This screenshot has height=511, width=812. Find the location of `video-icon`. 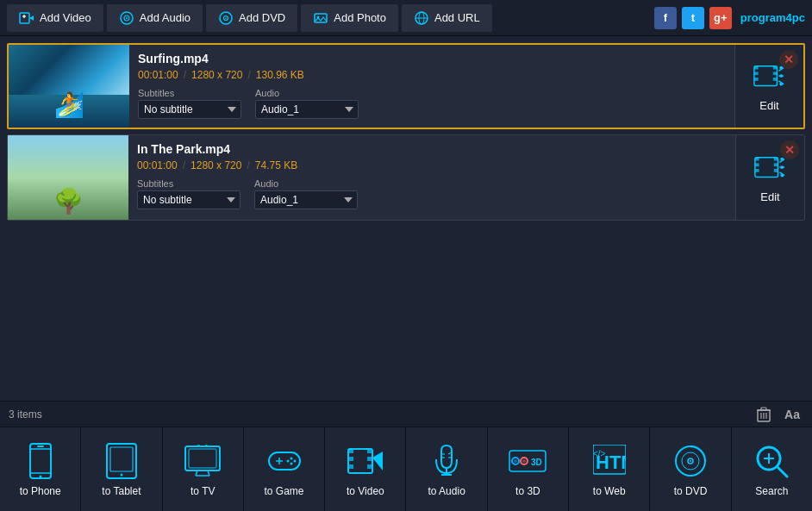

video-icon is located at coordinates (365, 461).